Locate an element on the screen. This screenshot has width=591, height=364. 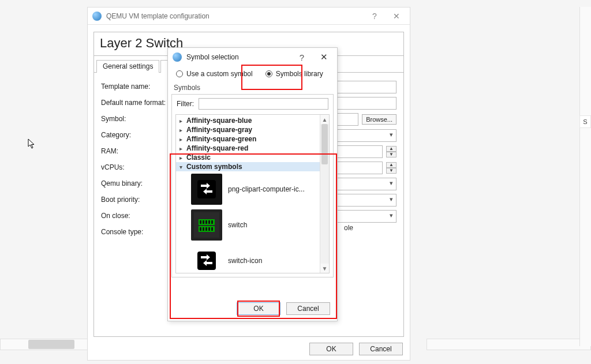
symbol-item-label: switch is located at coordinates (238, 225).